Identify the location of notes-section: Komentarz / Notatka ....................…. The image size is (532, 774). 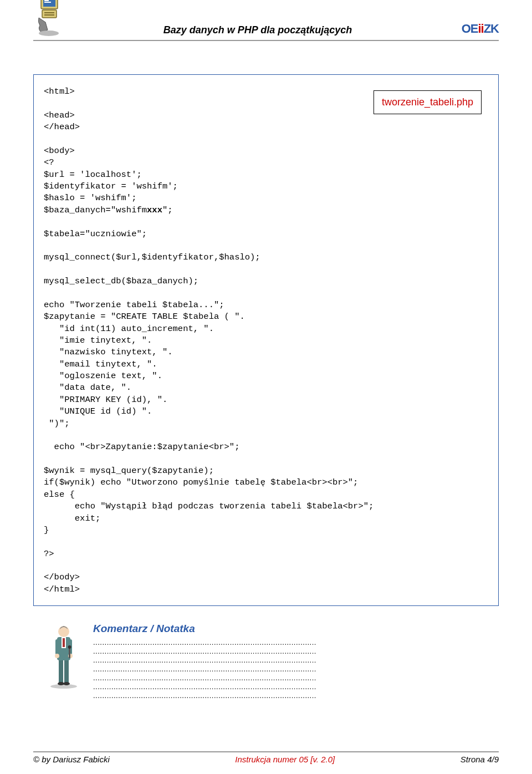
(266, 661).